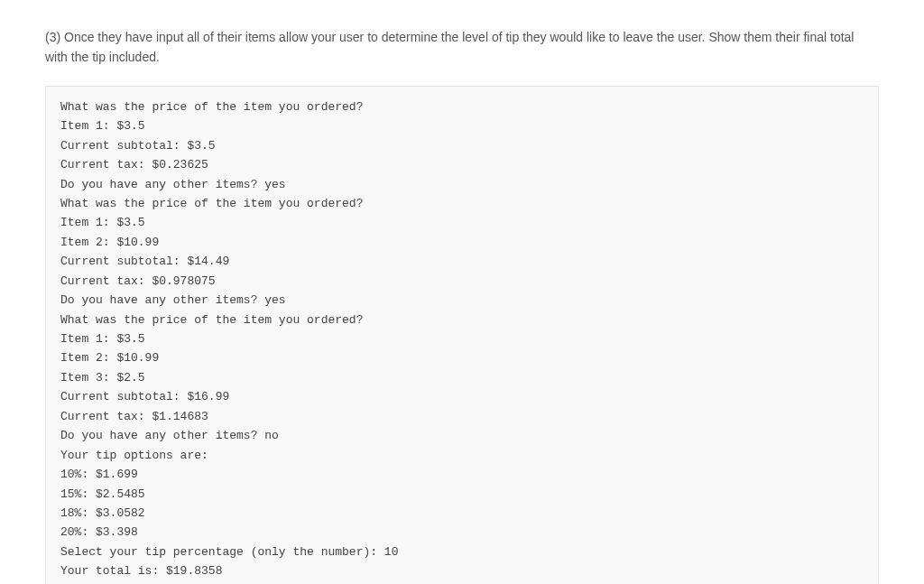 Image resolution: width=924 pixels, height=584 pixels. Describe the element at coordinates (462, 47) in the screenshot. I see `instruction-text: (3) Once they have input all of their it…` at that location.